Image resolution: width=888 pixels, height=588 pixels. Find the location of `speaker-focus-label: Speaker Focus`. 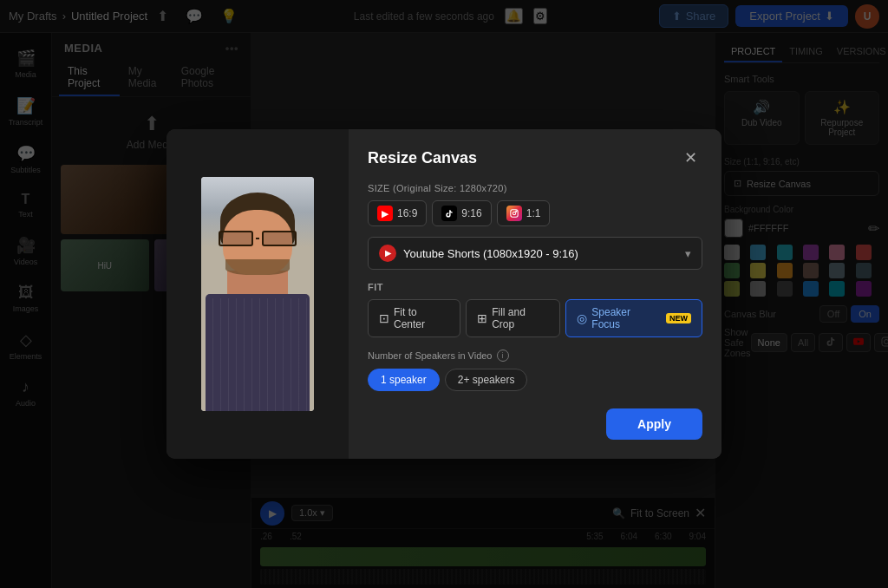

speaker-focus-label: Speaker Focus is located at coordinates (625, 318).